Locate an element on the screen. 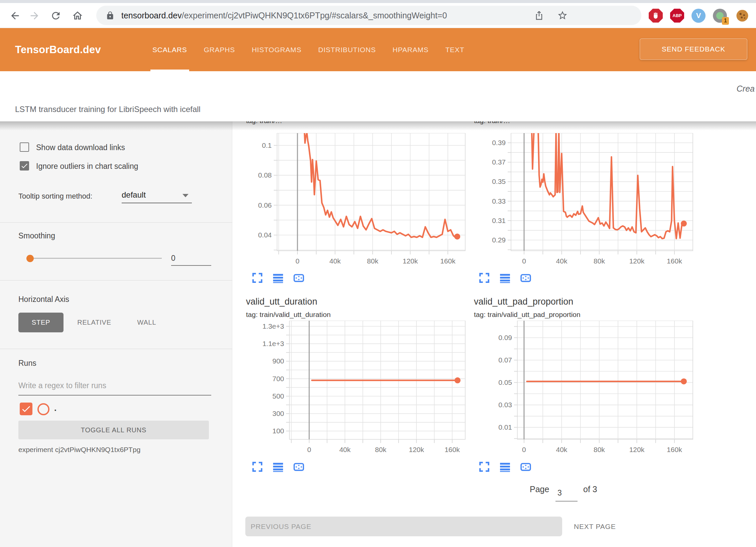 Image resolution: width=756 pixels, height=547 pixels. smoothing-value: 0 is located at coordinates (173, 258).